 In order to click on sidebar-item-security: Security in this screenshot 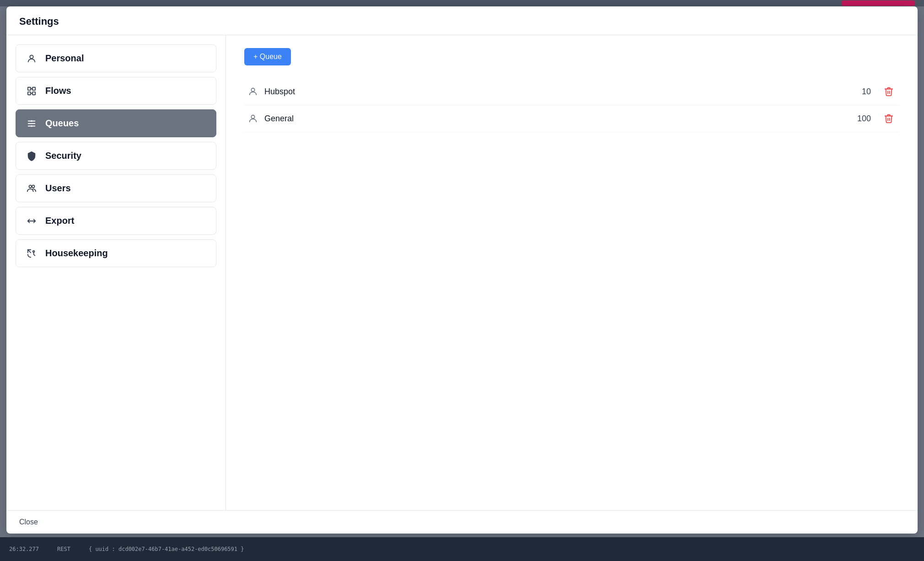, I will do `click(116, 156)`.